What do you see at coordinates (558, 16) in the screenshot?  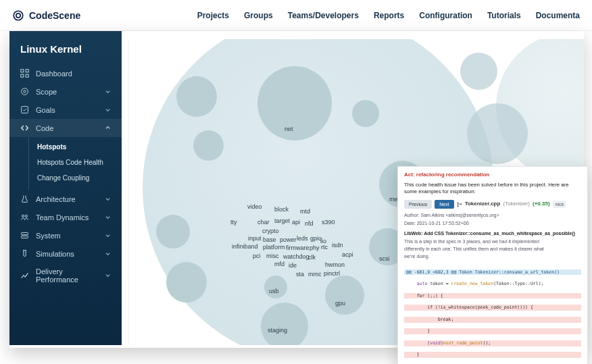 I see `nav-documentation: Documenta` at bounding box center [558, 16].